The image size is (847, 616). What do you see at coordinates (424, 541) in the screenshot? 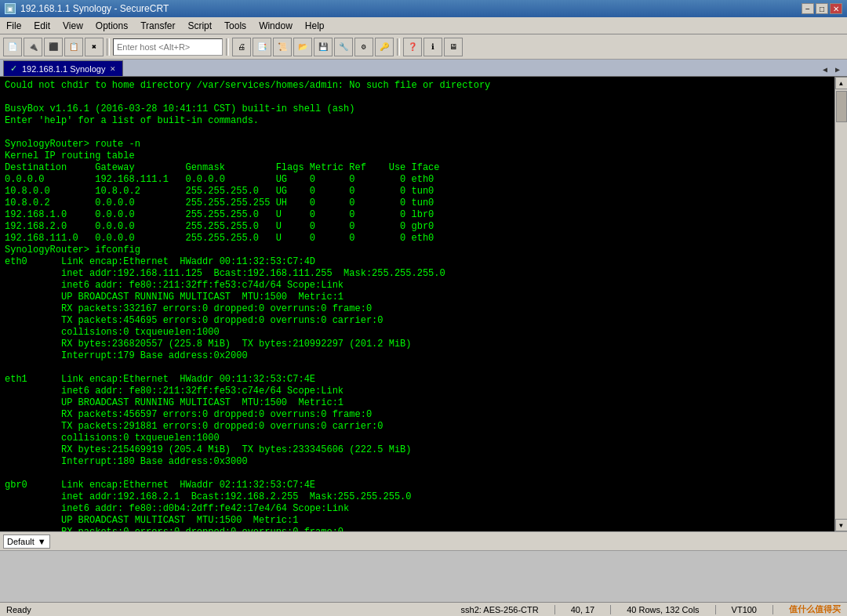
I see `session-bar: Default ▼` at bounding box center [424, 541].